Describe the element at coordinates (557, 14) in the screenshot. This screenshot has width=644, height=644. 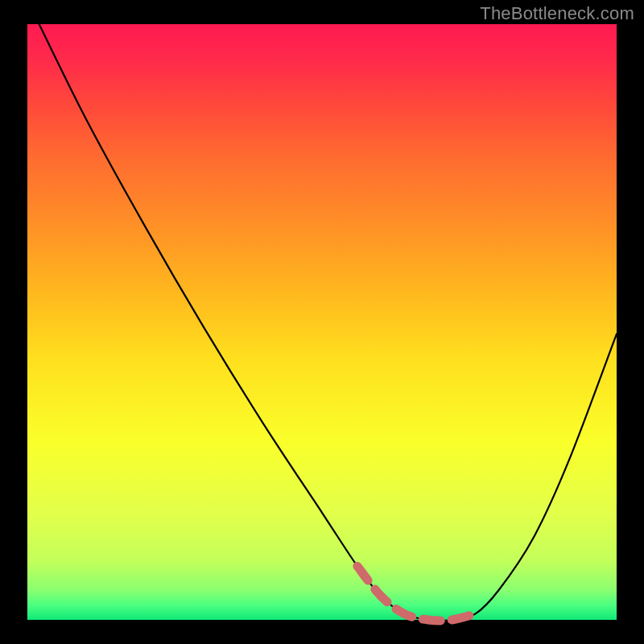
I see `watermark-text: TheBottleneck.com` at that location.